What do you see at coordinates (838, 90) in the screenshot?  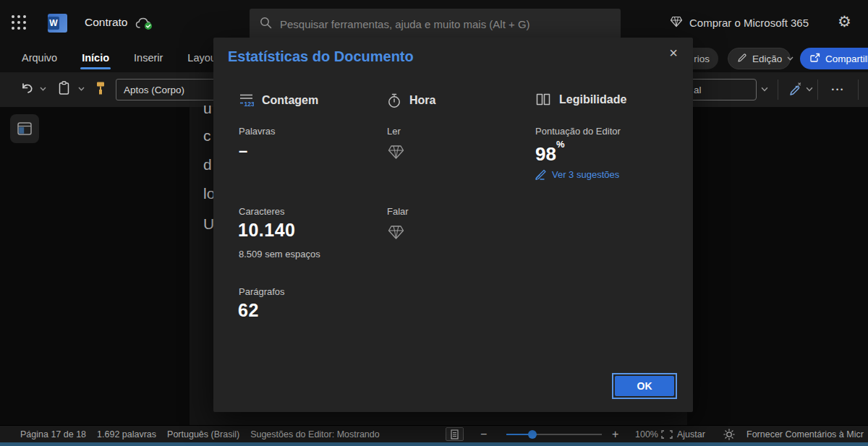 I see `more-options-button: •••` at bounding box center [838, 90].